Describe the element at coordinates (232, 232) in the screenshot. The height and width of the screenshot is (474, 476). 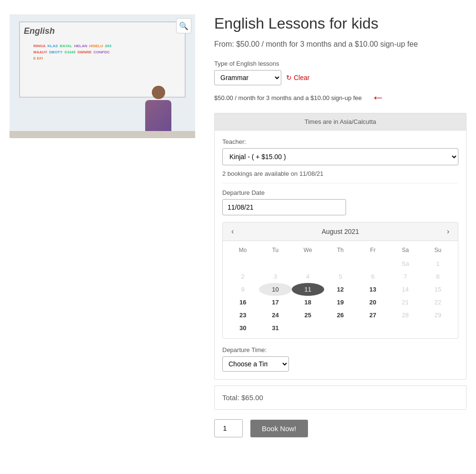
I see `calendar-prev-button: ‹` at that location.